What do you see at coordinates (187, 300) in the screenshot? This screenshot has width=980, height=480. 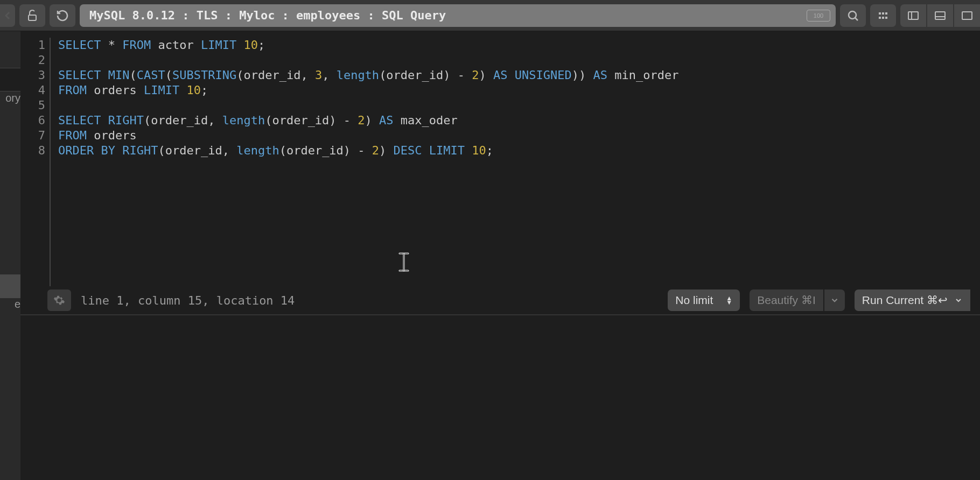 I see `cursor-position-text: line 1, column 15, location 14` at bounding box center [187, 300].